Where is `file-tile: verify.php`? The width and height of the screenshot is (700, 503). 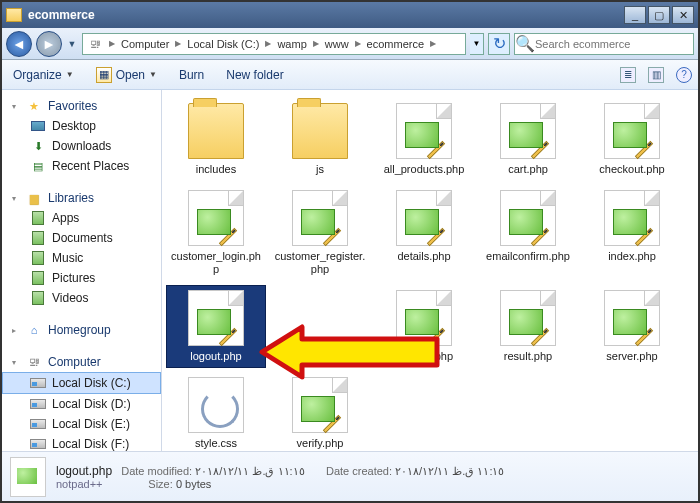
file-tile: verify.php is located at coordinates (320, 412).